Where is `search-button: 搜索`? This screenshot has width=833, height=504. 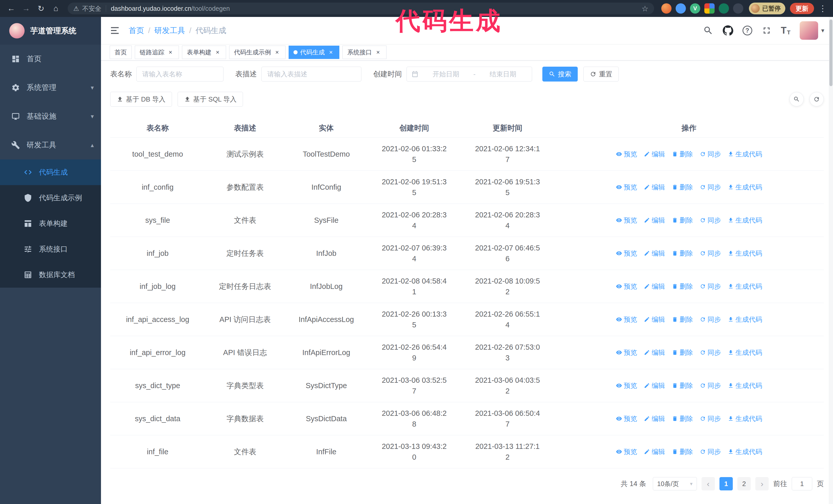
search-button: 搜索 is located at coordinates (560, 74).